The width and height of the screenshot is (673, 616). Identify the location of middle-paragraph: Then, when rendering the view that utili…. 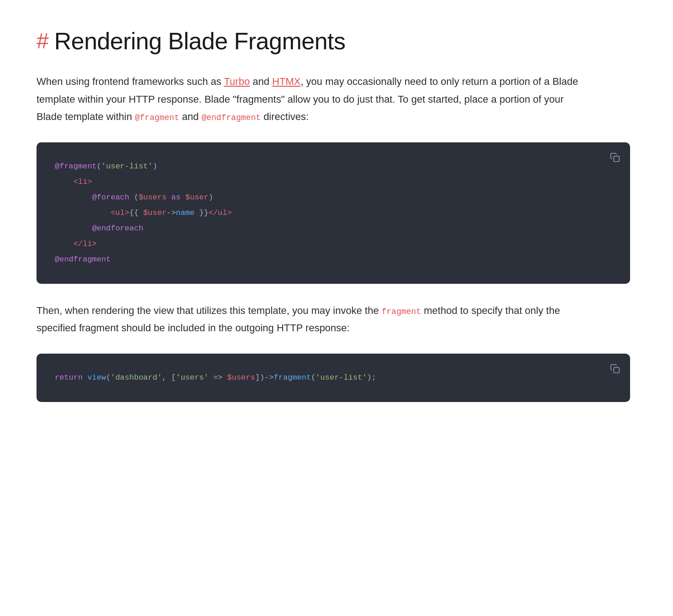
(310, 319).